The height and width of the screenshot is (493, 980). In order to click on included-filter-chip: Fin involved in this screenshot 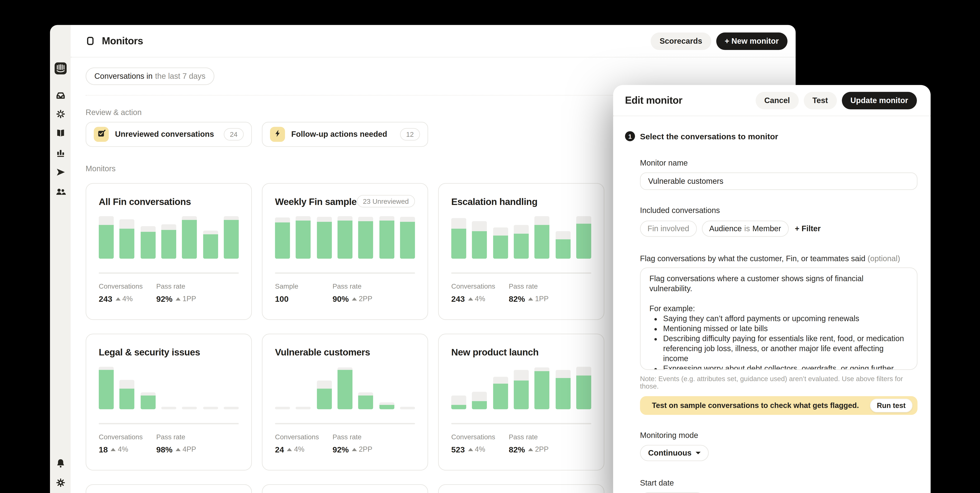, I will do `click(668, 229)`.